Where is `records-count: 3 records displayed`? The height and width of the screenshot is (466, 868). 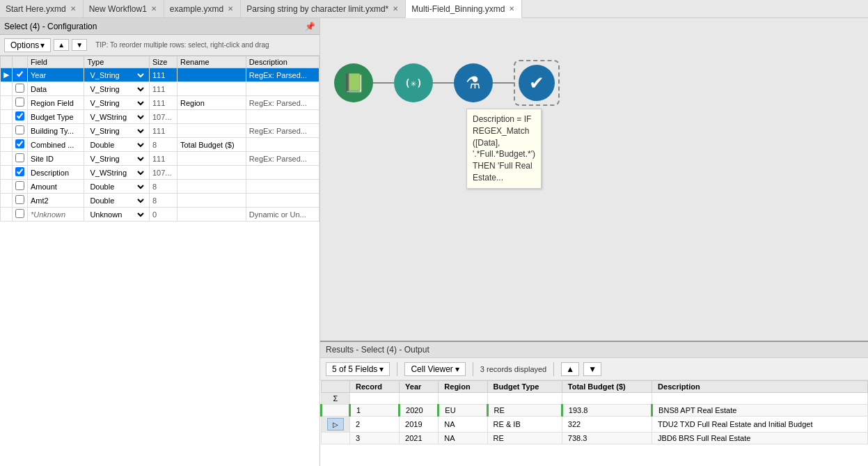
records-count: 3 records displayed is located at coordinates (514, 369).